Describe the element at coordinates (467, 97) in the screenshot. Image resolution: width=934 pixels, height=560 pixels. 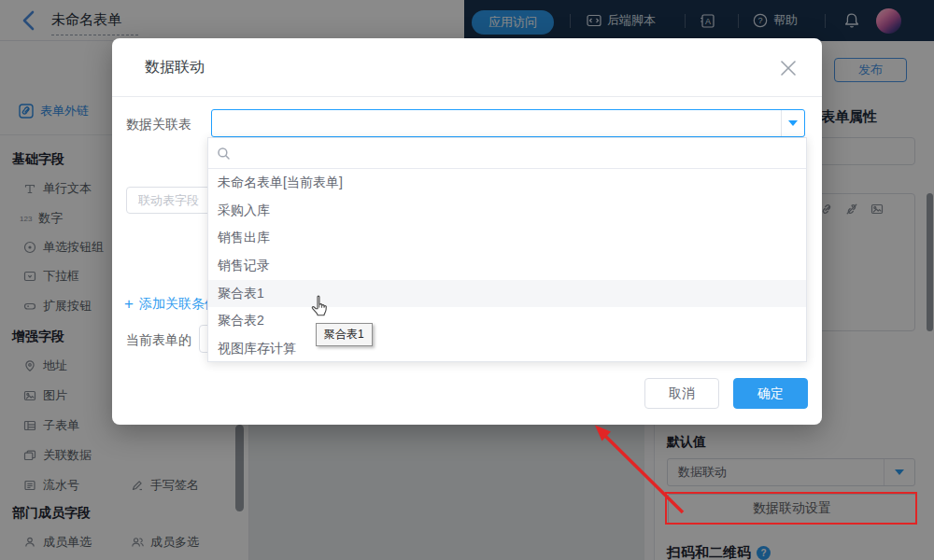
I see `modal-header-divider` at that location.